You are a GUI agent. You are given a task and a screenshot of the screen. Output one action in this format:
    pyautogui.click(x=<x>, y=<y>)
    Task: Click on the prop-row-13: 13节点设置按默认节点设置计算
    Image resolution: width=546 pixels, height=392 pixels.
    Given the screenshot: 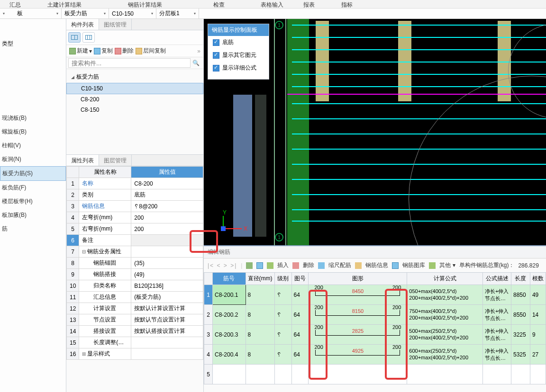 What is the action you would take?
    pyautogui.click(x=135, y=320)
    